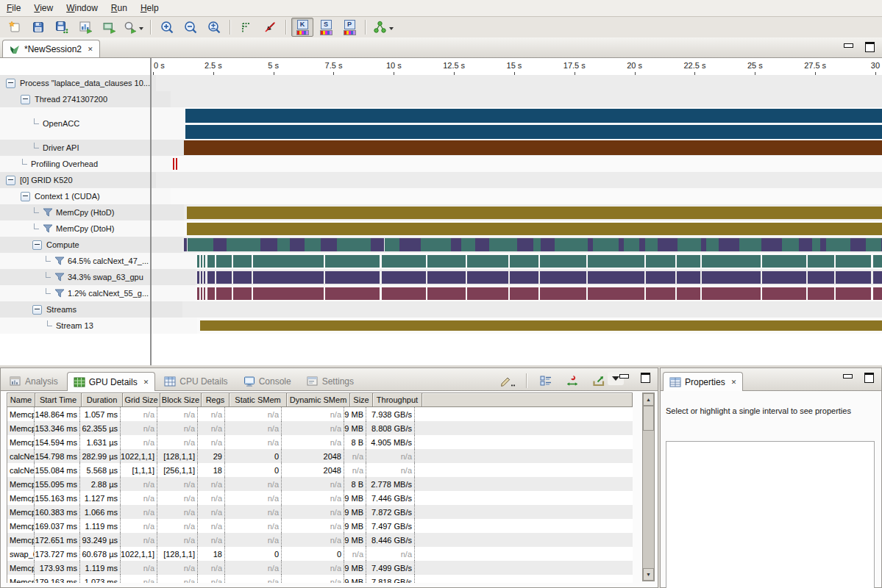  Describe the element at coordinates (649, 487) in the screenshot. I see `table-scrollbar: ▲ ▼` at that location.